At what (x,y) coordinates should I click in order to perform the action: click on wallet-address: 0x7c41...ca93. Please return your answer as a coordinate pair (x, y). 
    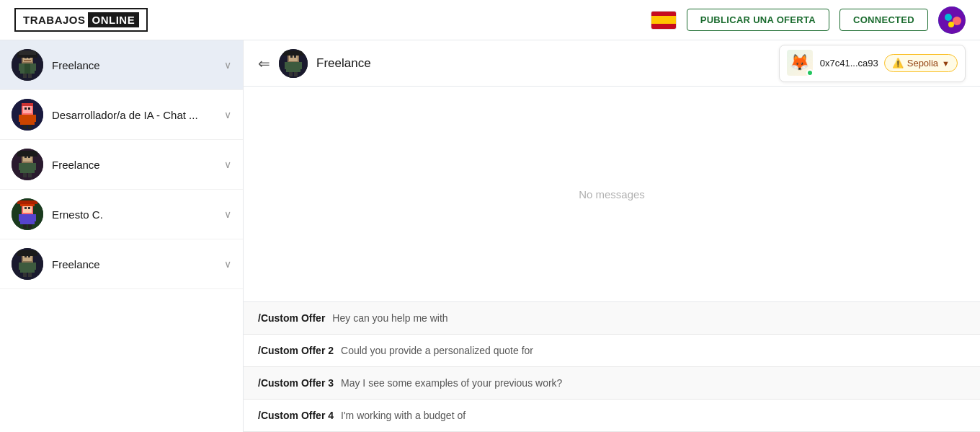
    Looking at the image, I should click on (849, 63).